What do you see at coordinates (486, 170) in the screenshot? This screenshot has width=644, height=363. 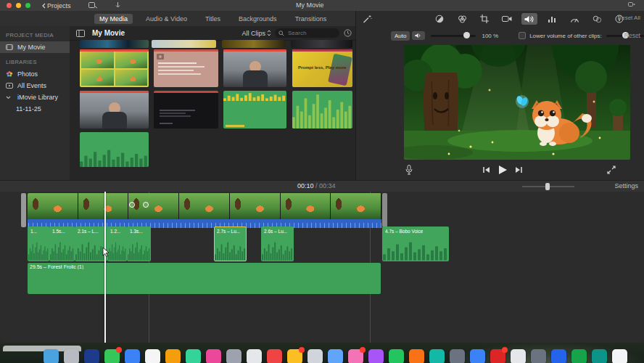 I see `previous-frame-button` at bounding box center [486, 170].